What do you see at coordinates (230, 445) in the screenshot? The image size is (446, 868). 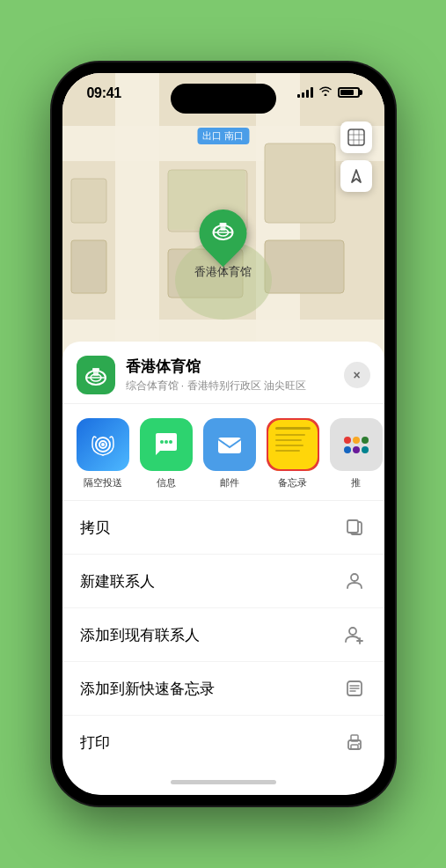 I see `mail-icon` at bounding box center [230, 445].